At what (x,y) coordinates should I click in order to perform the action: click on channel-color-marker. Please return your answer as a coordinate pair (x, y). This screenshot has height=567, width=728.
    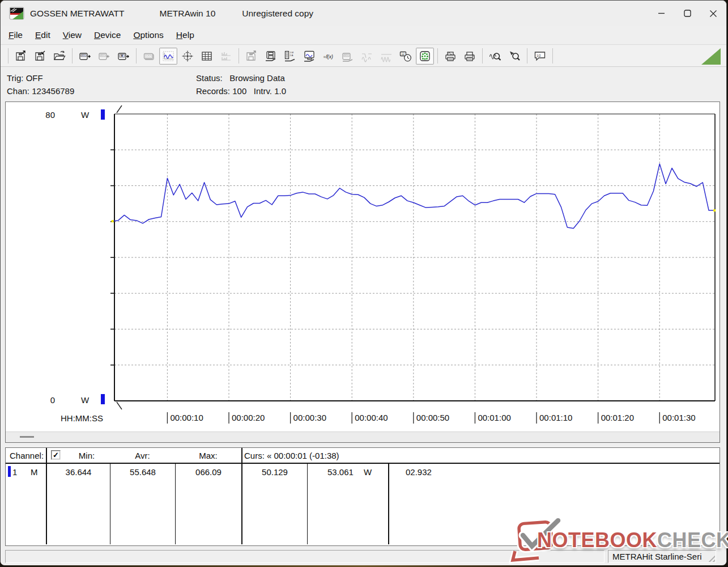
    Looking at the image, I should click on (9, 472).